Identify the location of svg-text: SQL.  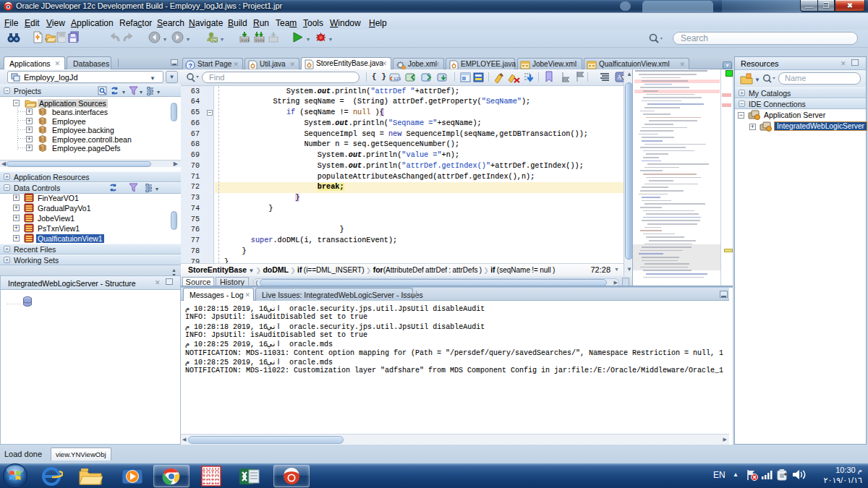
(214, 40).